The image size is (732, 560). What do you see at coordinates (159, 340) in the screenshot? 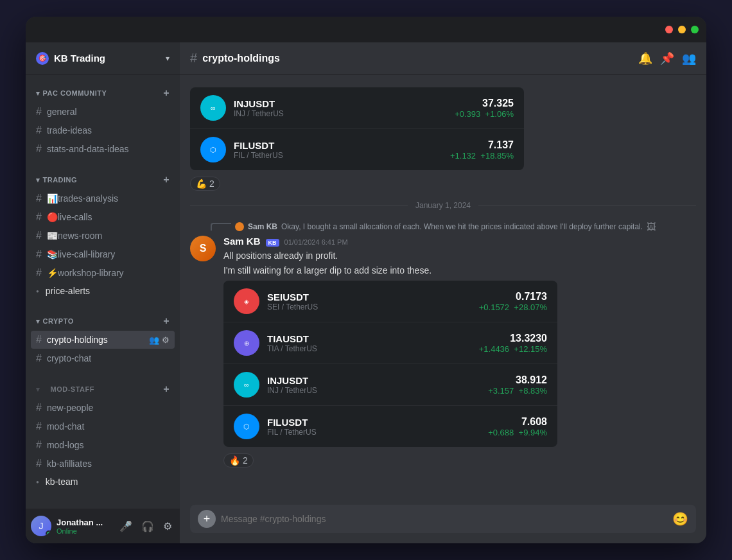
I see `channel-actions: 👥 ⚙` at bounding box center [159, 340].